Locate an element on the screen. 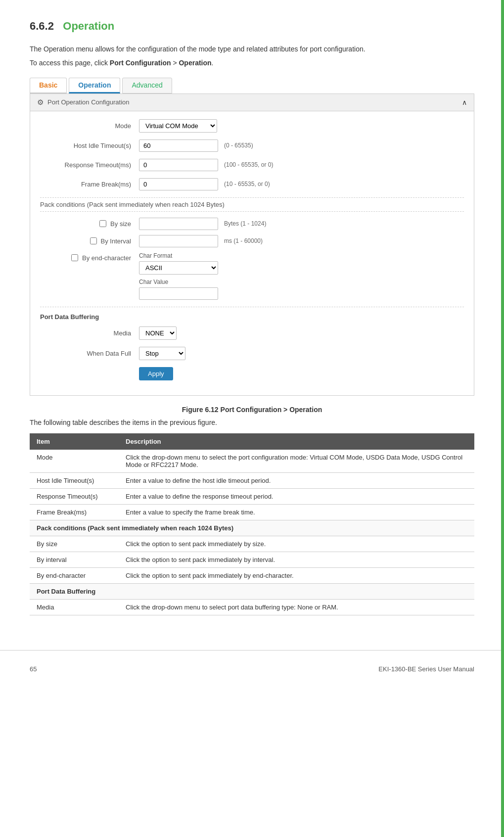 This screenshot has width=504, height=837. char-value-input is located at coordinates (179, 294).